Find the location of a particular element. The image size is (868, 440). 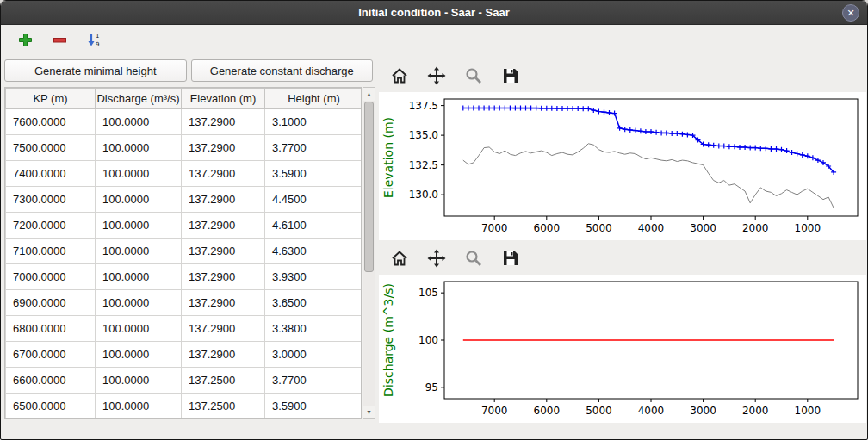

table-cell: 7400.0000 is located at coordinates (51, 174).